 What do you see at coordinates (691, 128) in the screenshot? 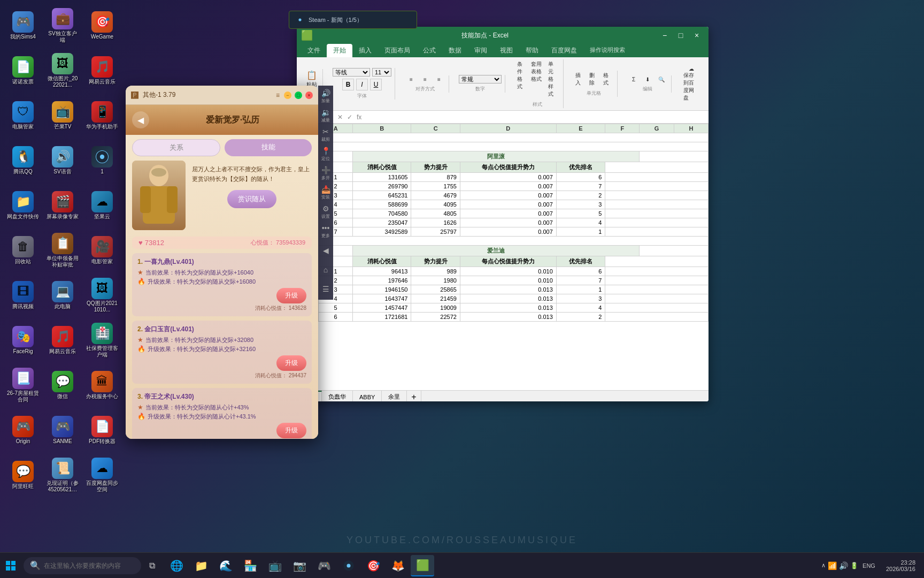
I see `col-h: H` at bounding box center [691, 128].